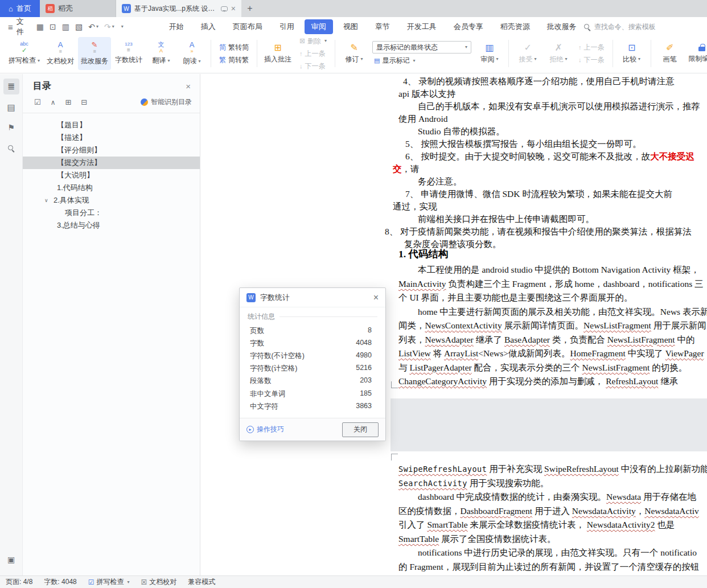 The height and width of the screenshot is (588, 707). Describe the element at coordinates (562, 27) in the screenshot. I see `tab-correction-service: 批改服务` at that location.